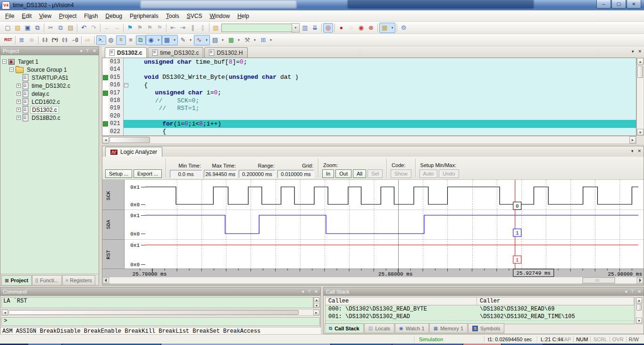 The width and height of the screenshot is (644, 345). I want to click on menu-window: Window, so click(220, 16).